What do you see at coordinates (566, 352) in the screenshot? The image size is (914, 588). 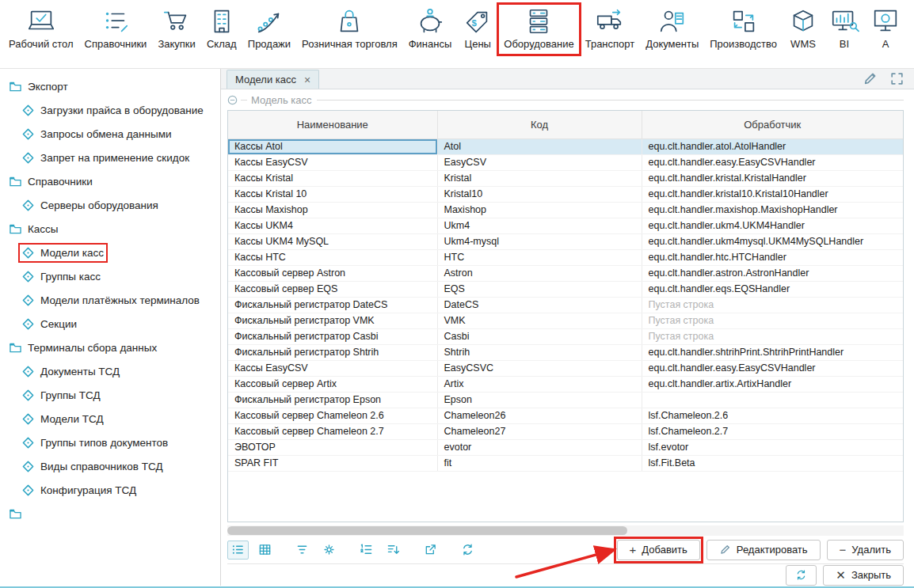 I see `table-row: Фискальный регистратор Shtrih Shtrih equ…` at bounding box center [566, 352].